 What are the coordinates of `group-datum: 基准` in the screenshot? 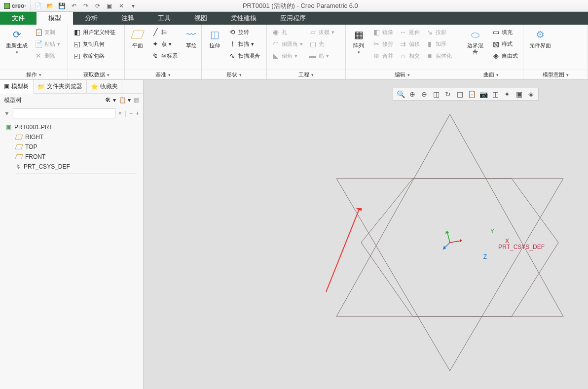 It's located at (163, 74).